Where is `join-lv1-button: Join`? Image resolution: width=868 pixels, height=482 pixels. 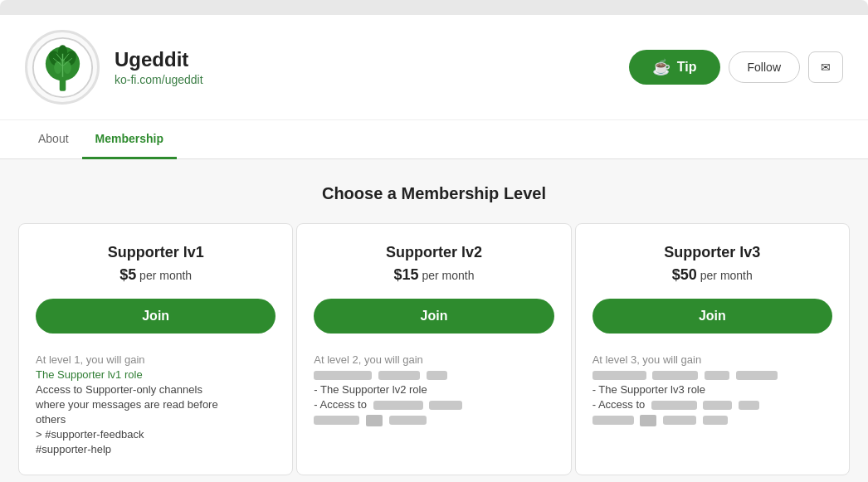
join-lv1-button: Join is located at coordinates (156, 316).